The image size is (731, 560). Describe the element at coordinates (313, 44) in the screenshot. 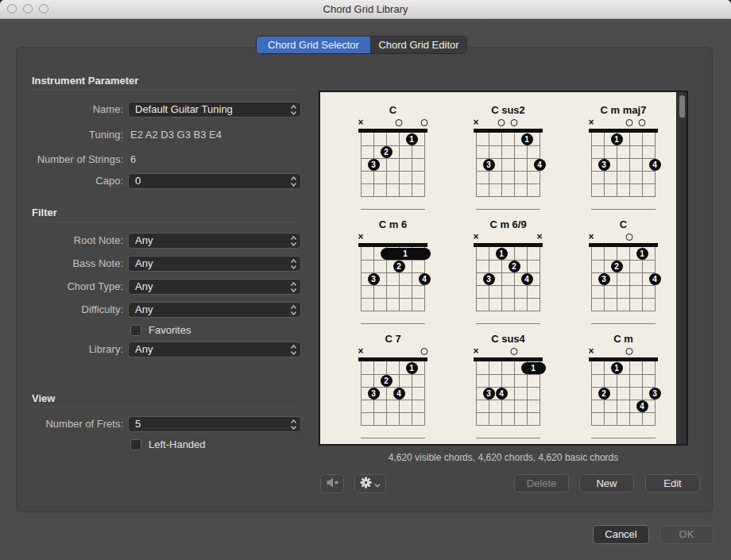

I see `tab-chord-grid-selector: Chord Grid Selector` at that location.